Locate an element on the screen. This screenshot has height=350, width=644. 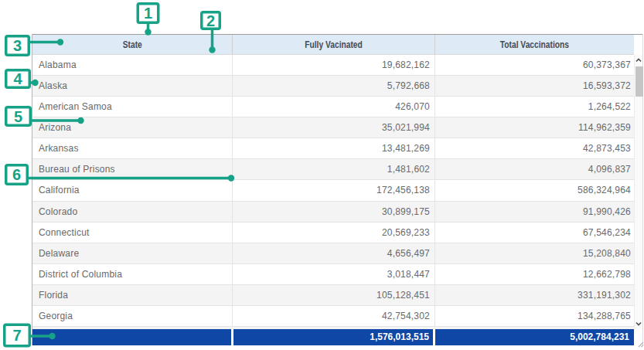
svg-text: 4 is located at coordinates (18, 79).